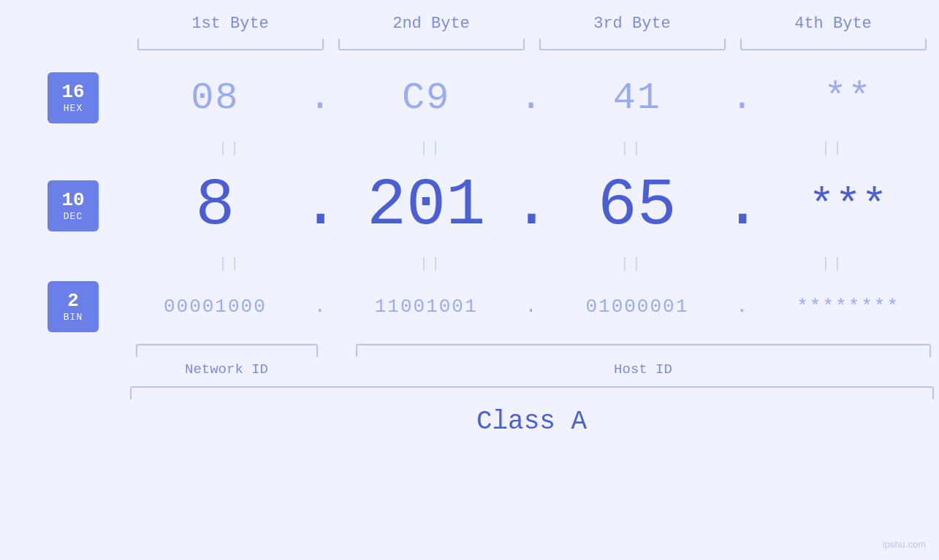 Image resolution: width=939 pixels, height=560 pixels. What do you see at coordinates (833, 26) in the screenshot?
I see `byte4-header: 4th Byte` at bounding box center [833, 26].